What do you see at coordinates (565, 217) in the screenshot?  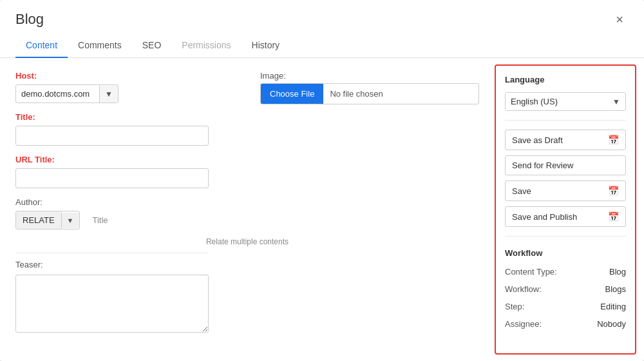 I see `save-publish-button: Save and Publish 📅` at bounding box center [565, 217].